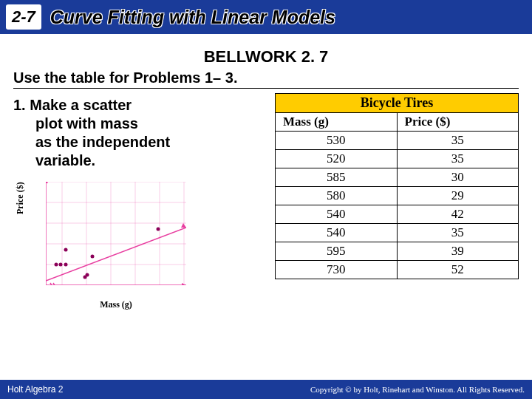 The image size is (532, 399). What do you see at coordinates (116, 304) in the screenshot?
I see `x-axis-label: Mass (g)` at bounding box center [116, 304].